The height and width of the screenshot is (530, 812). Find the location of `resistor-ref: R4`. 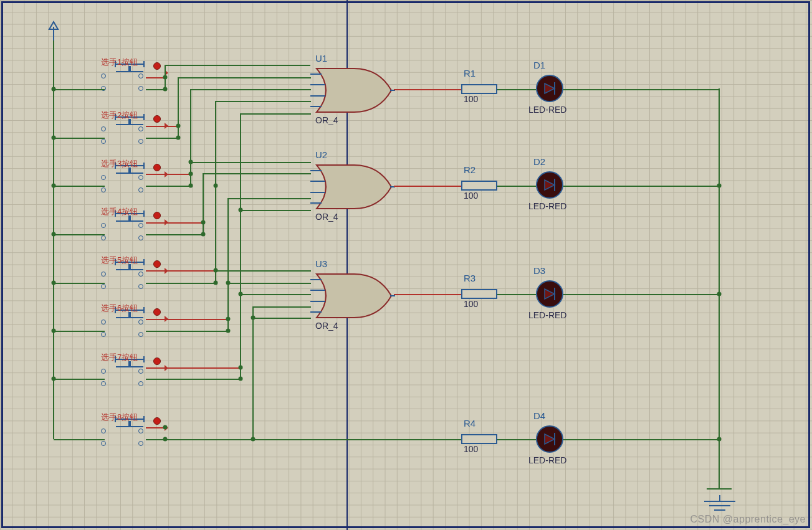

resistor-ref: R4 is located at coordinates (470, 424).